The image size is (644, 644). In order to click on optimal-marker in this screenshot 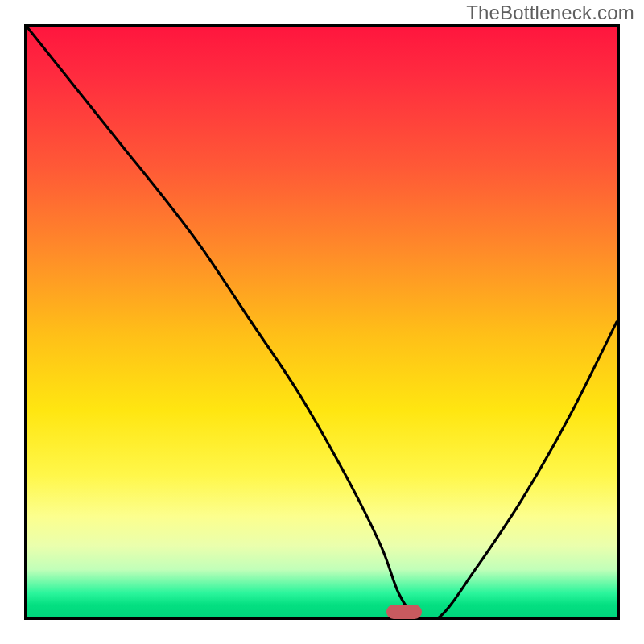, I will do `click(404, 612)`.